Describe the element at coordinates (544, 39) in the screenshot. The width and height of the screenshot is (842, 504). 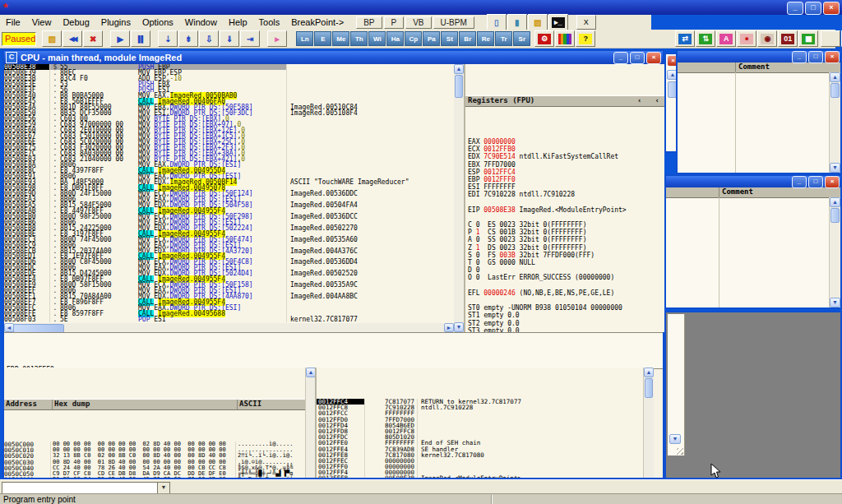
I see `settings-icon: ⚙` at that location.